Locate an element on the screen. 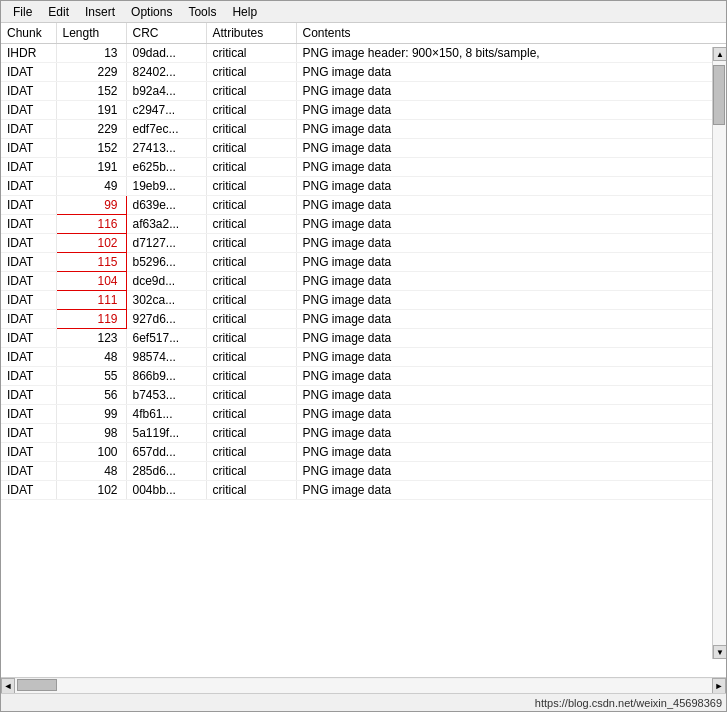 The image size is (727, 712). table-row: IDAT4919eb9...criticalPNG image data is located at coordinates (364, 186).